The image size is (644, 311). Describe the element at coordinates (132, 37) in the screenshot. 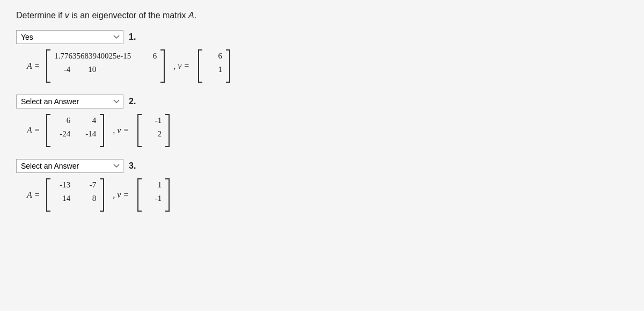

I see `problem-number-1: 1.` at that location.